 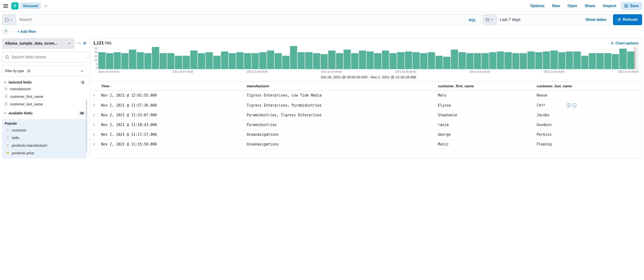 What do you see at coordinates (44, 138) in the screenshot?
I see `field-item: thello` at bounding box center [44, 138].